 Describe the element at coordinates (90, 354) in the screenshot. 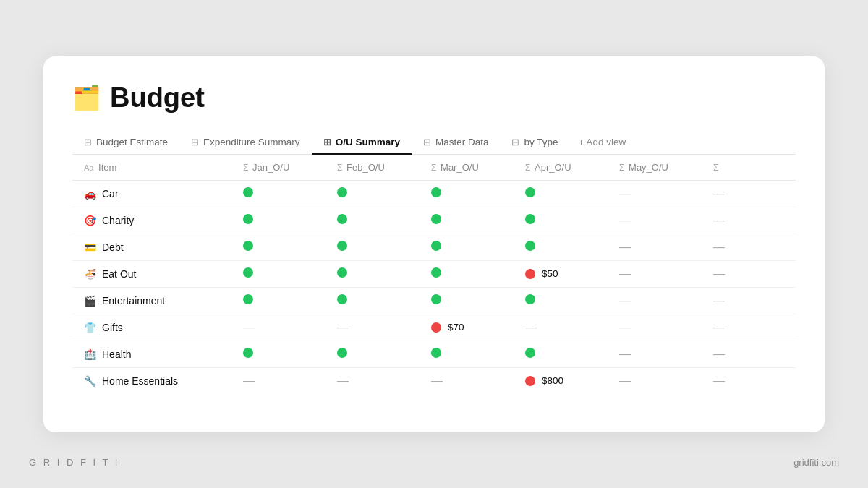

I see `item-emoji-6: 🏥` at that location.